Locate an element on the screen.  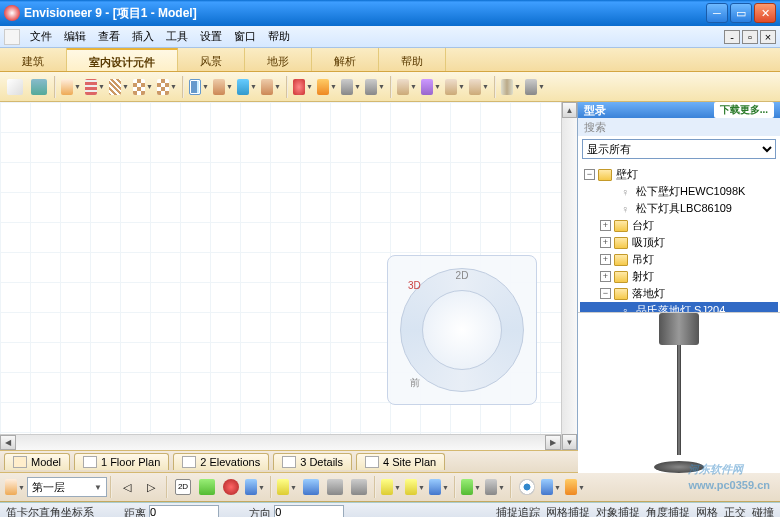
menu-bar: 文件 编辑 查看 插入 工具 设置 窗口 帮助 - ▫ × is located at coordinates (390, 37).